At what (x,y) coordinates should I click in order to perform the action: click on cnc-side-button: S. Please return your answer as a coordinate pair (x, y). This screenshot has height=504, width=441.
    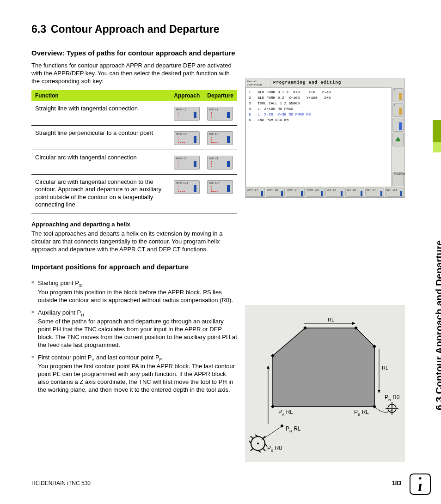
    Looking at the image, I should click on (398, 110).